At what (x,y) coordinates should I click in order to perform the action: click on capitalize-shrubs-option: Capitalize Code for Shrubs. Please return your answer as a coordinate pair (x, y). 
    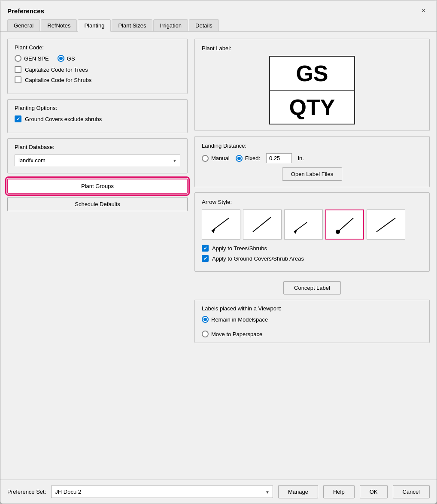
    Looking at the image, I should click on (97, 80).